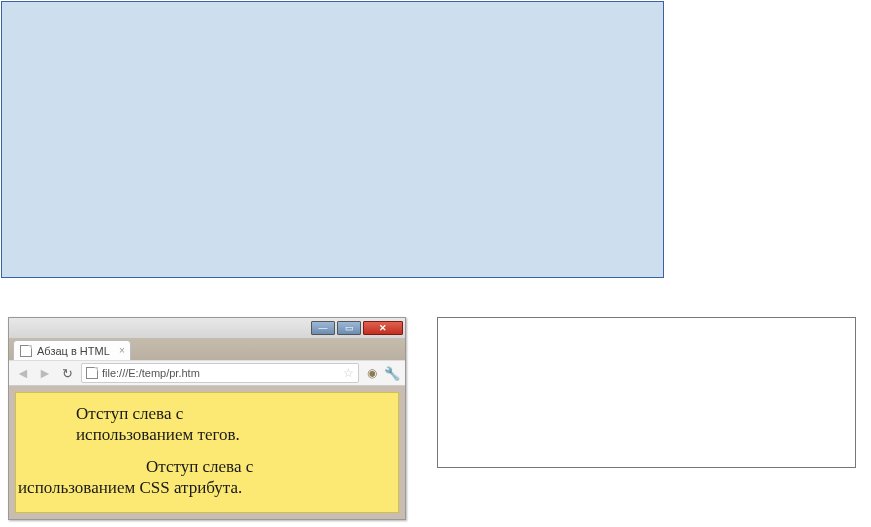 The width and height of the screenshot is (871, 527). What do you see at coordinates (74, 351) in the screenshot?
I see `tab-title: Абзац в HTML` at bounding box center [74, 351].